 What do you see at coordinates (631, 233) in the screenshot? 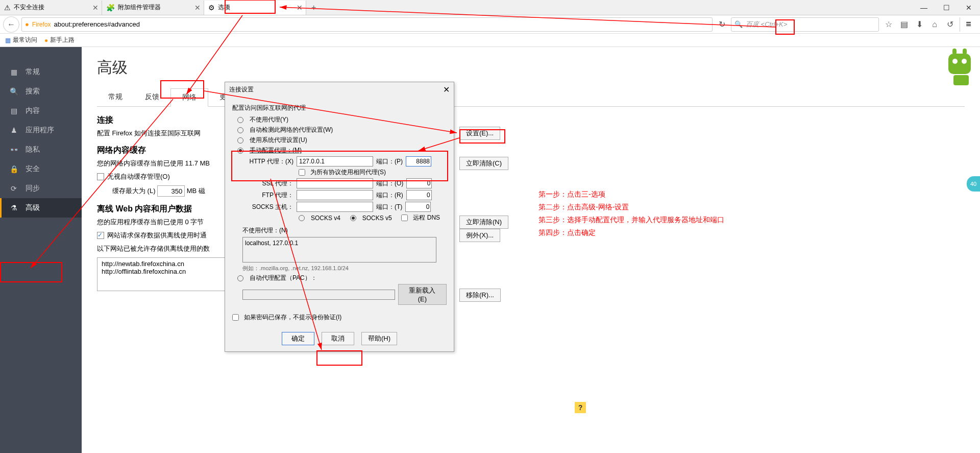
I see `annotation-step: 第四步：点击确定` at bounding box center [631, 233].